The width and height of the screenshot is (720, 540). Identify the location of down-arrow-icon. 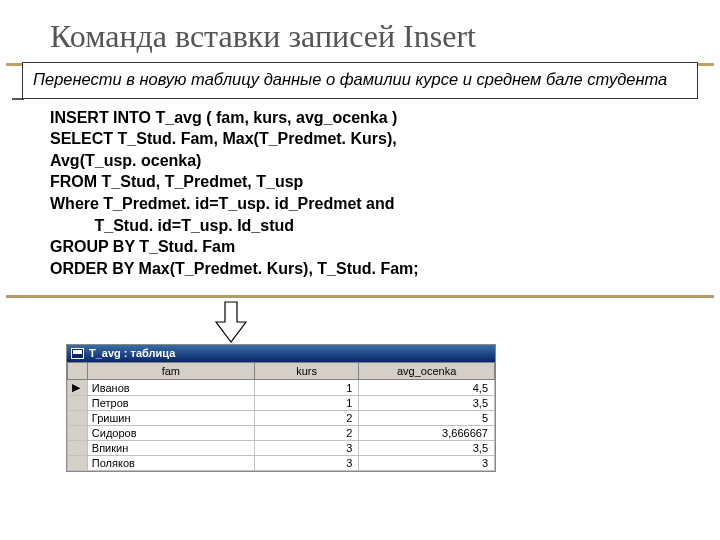
(231, 322).